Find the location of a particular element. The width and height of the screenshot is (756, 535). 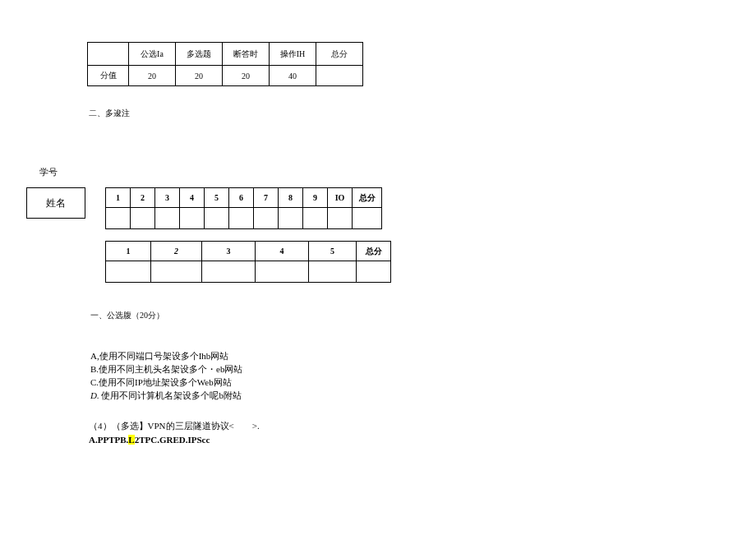

at1-a2 is located at coordinates (143, 219).